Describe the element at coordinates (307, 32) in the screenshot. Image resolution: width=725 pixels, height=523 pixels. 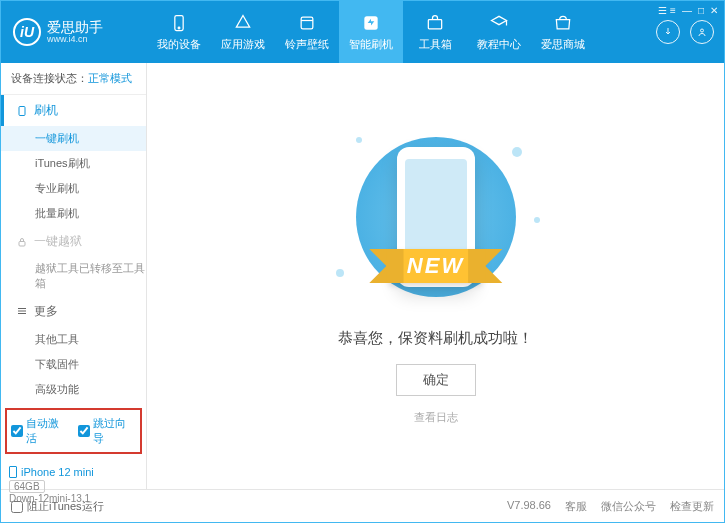
I see `nav-ringtones: 铃声壁纸` at that location.